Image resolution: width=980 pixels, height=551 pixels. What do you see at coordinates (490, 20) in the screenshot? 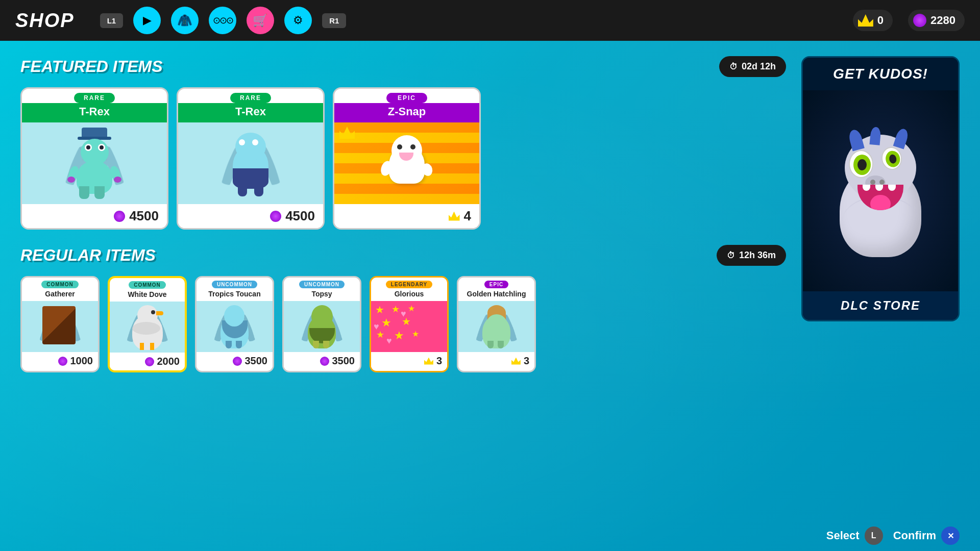
I see `topbar: SHOP L1 ▶ 🧥 ⊙⊙⊙ 🛒 ⚙ R1 0 2280` at bounding box center [490, 20].